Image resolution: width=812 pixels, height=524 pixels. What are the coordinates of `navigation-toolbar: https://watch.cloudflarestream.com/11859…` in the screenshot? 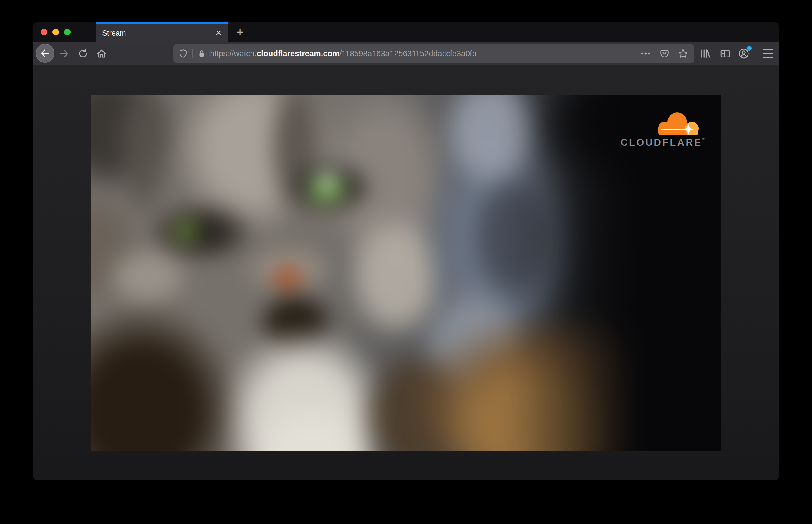 It's located at (406, 54).